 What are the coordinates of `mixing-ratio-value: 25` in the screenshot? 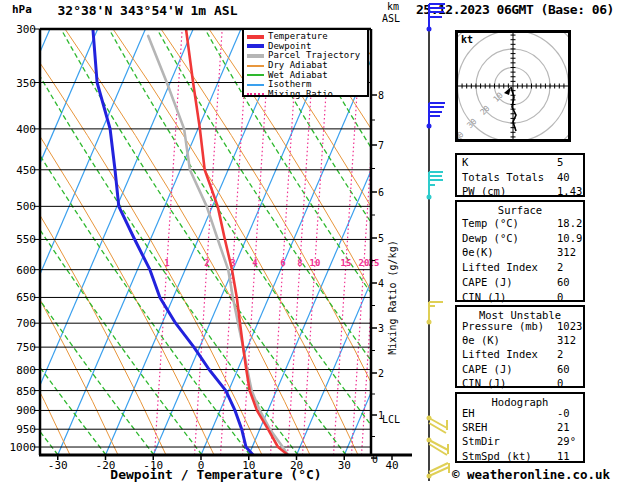 It's located at (374, 263).